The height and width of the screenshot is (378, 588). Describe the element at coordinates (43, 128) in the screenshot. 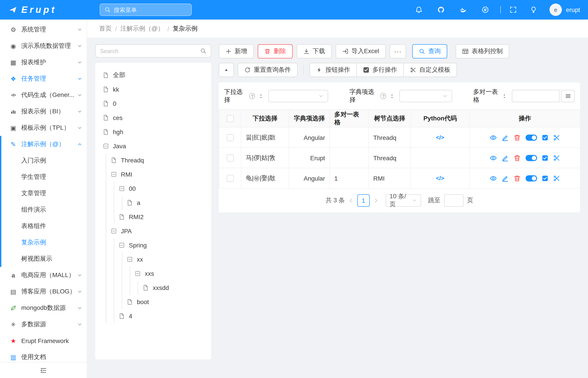

I see `sidebar-item-tpl-example: ▣ 模板示例（TPL）` at that location.